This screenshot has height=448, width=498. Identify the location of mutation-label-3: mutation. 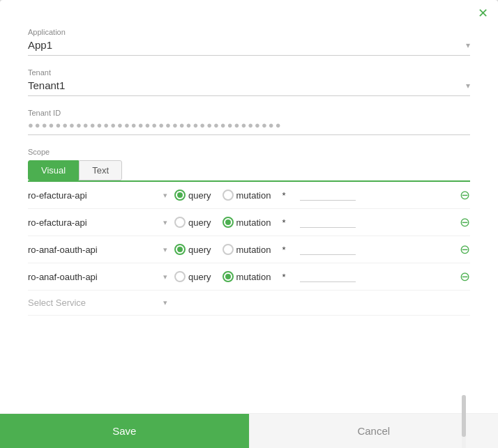
(254, 249).